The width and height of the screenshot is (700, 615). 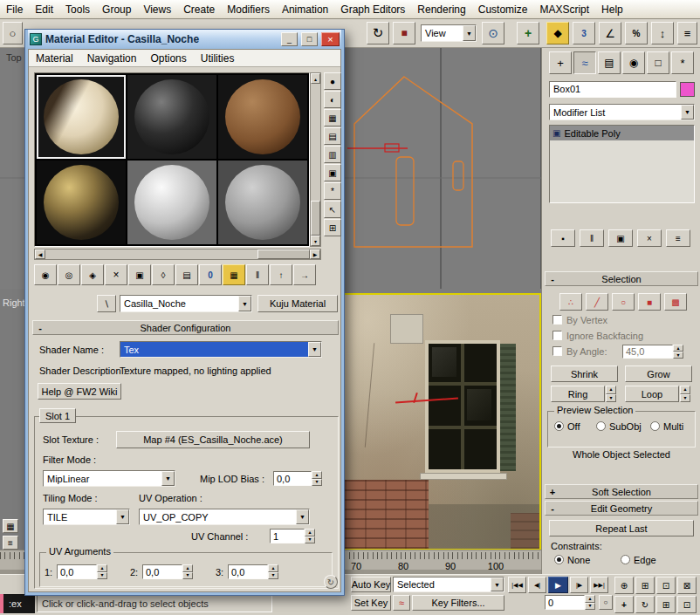 What do you see at coordinates (213, 440) in the screenshot?
I see `slot-texture-button: Map #4 (ES_Casilla_Noche.ace)` at bounding box center [213, 440].